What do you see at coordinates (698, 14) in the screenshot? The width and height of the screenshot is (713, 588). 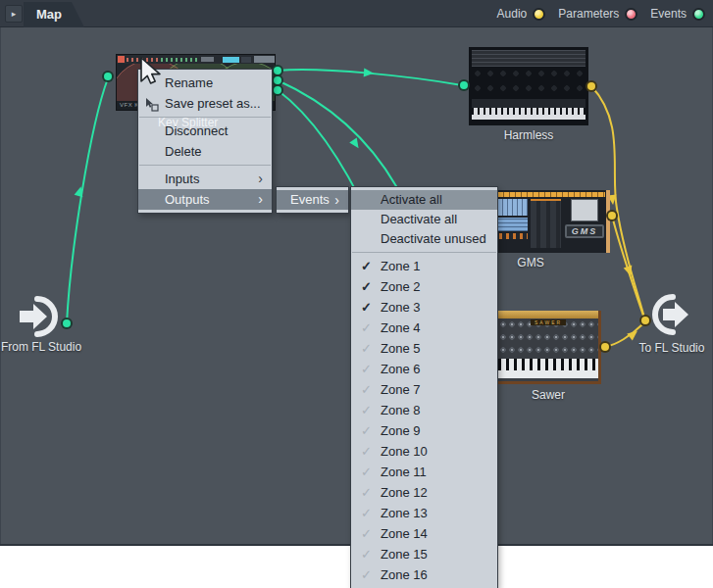 I see `events-led-icon` at bounding box center [698, 14].